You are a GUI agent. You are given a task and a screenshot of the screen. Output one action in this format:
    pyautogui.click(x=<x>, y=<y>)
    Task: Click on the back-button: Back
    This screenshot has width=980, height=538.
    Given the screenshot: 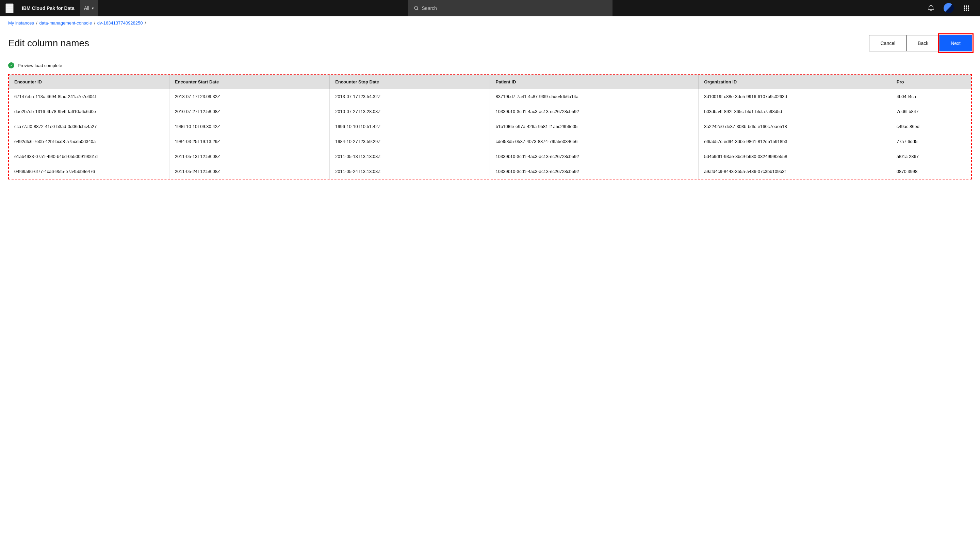 What is the action you would take?
    pyautogui.click(x=923, y=43)
    